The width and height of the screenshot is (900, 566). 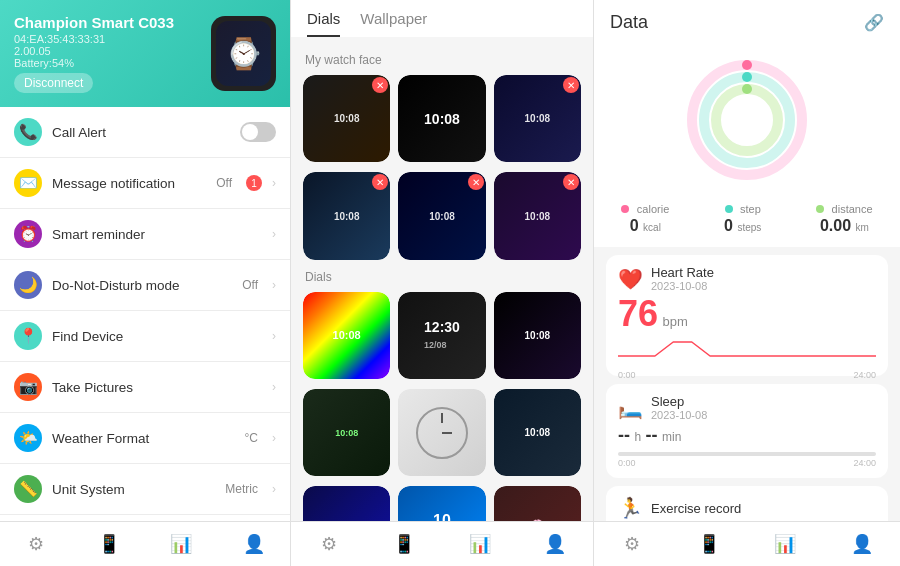 I want to click on dial-floral-thumb: 🌸, so click(x=538, y=504).